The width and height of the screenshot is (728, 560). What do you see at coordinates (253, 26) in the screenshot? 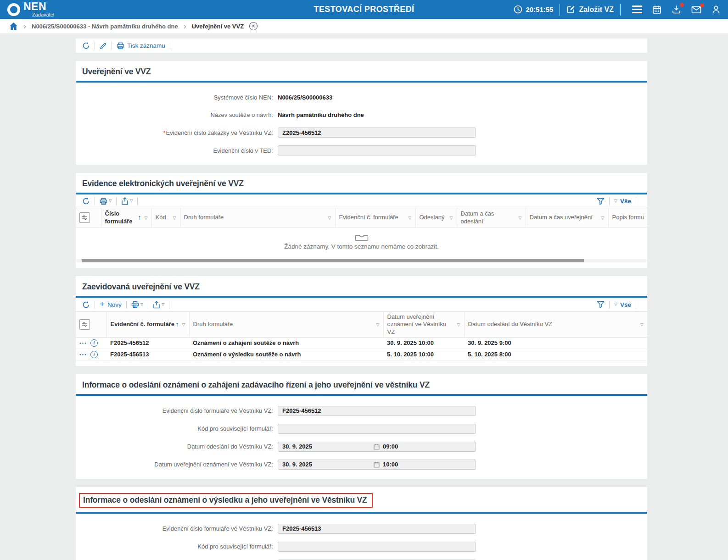
I see `close-tab-icon` at bounding box center [253, 26].